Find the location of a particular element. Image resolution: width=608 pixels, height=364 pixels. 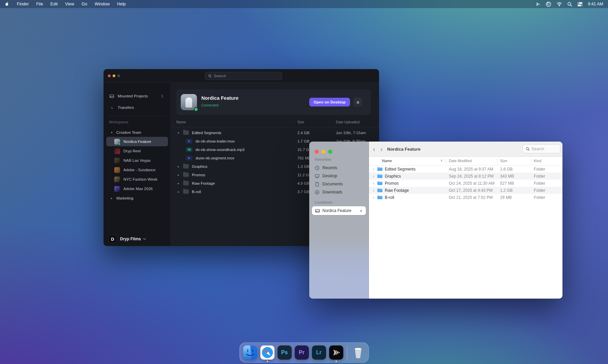

location-nordica-feature-selected: Nordica Feature is located at coordinates (339, 211).